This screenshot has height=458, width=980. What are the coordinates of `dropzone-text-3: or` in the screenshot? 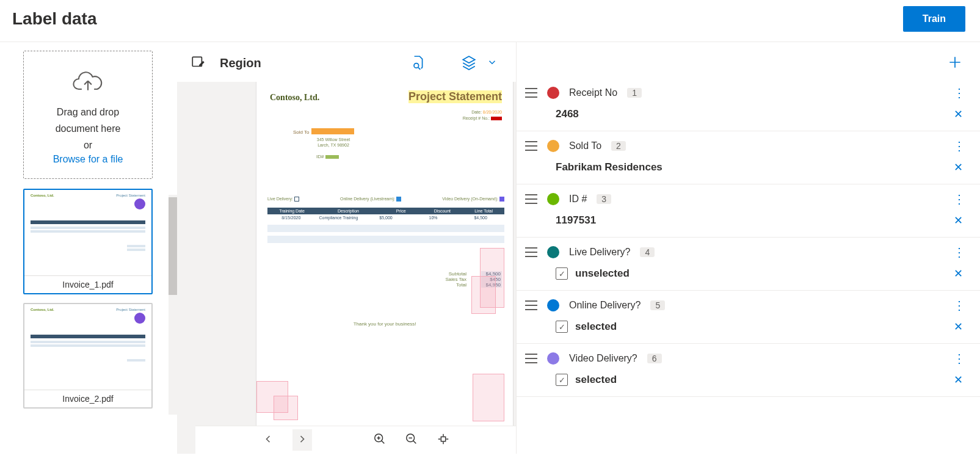 It's located at (88, 145).